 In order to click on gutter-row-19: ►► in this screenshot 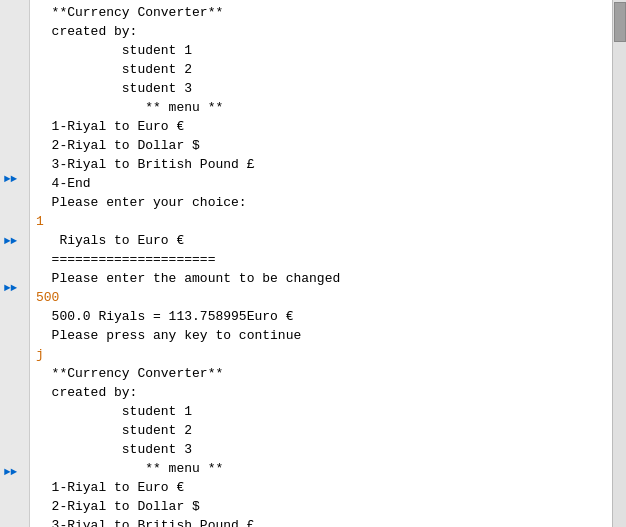, I will do `click(14, 289)`.